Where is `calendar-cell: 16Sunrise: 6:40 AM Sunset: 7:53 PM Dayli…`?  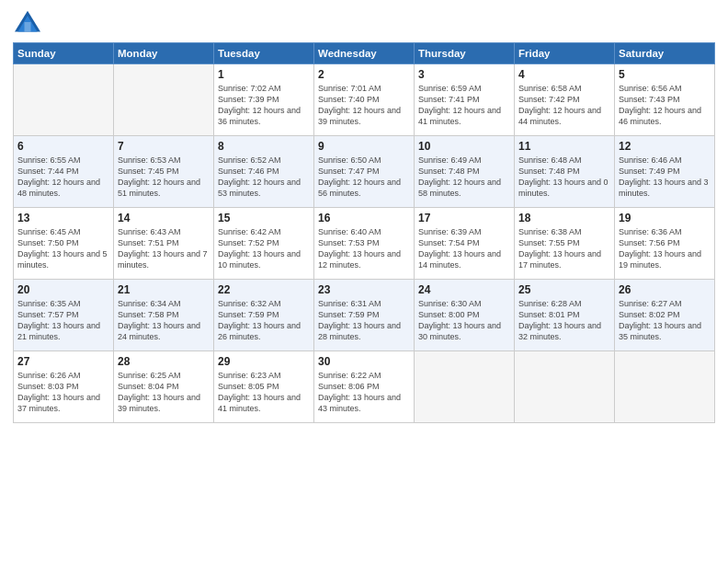
calendar-cell: 16Sunrise: 6:40 AM Sunset: 7:53 PM Dayli… is located at coordinates (364, 244).